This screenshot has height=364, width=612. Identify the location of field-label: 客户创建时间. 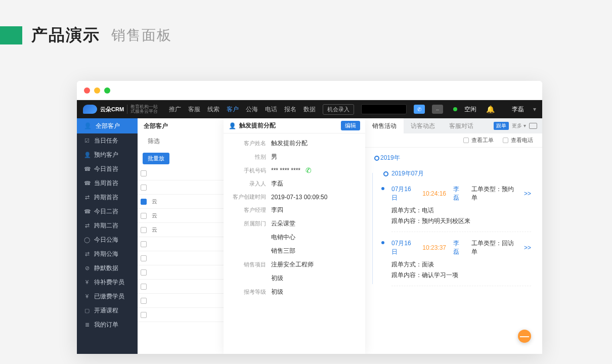
(248, 197).